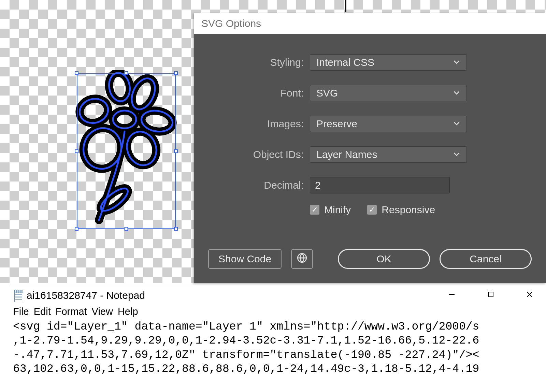 This screenshot has width=546, height=392. Describe the element at coordinates (347, 155) in the screenshot. I see `object-ids-value: Layer Names` at that location.